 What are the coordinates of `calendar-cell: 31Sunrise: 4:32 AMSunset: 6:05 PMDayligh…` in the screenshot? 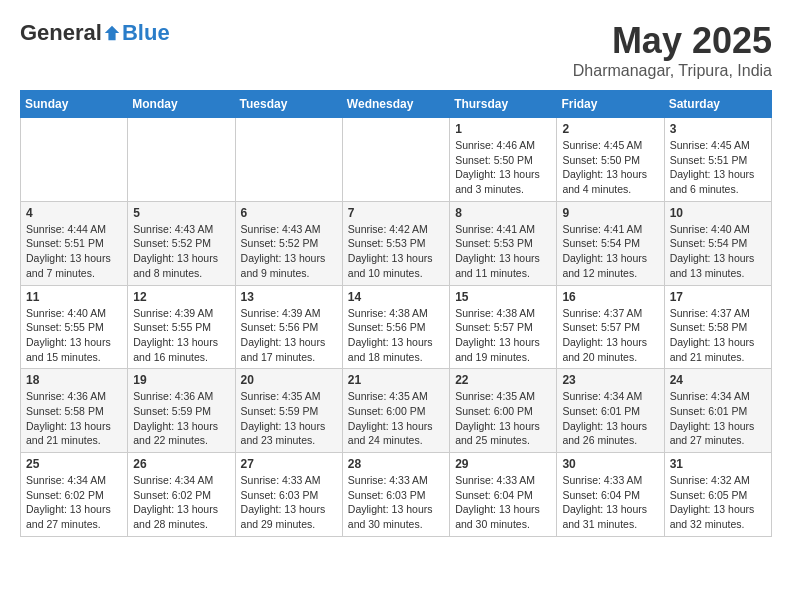 It's located at (718, 495).